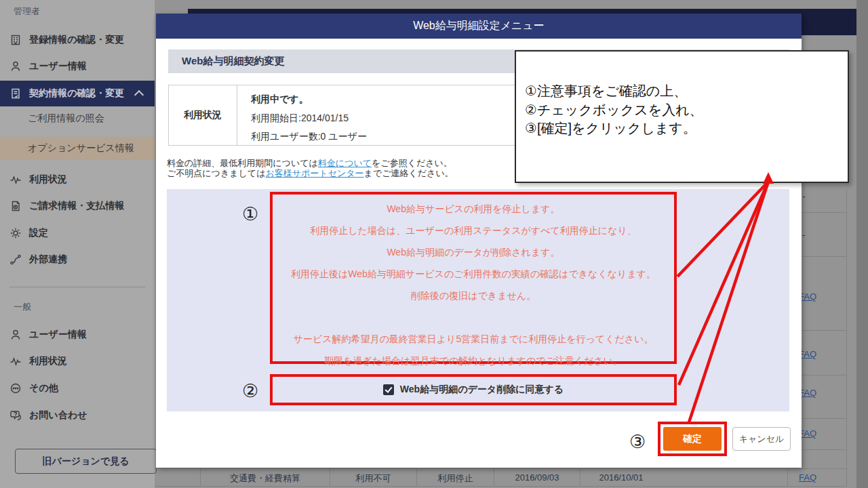 This screenshot has width=868, height=488. Describe the element at coordinates (22, 307) in the screenshot. I see `sidebar-section-general: 一般` at that location.